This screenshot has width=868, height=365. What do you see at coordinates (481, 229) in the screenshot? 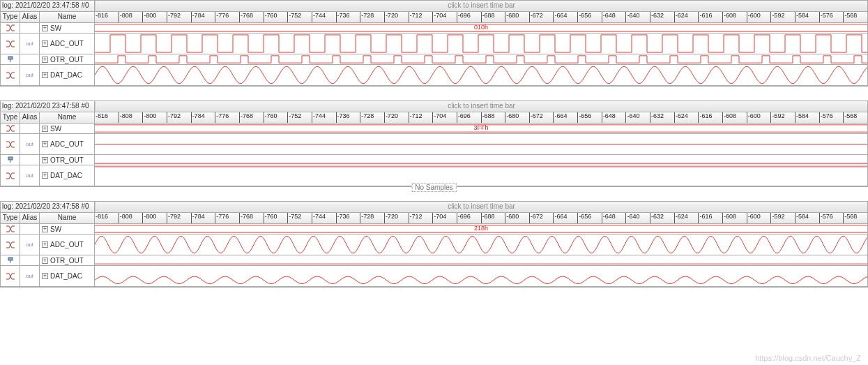
I see `waveform-area: 218h` at bounding box center [481, 229].